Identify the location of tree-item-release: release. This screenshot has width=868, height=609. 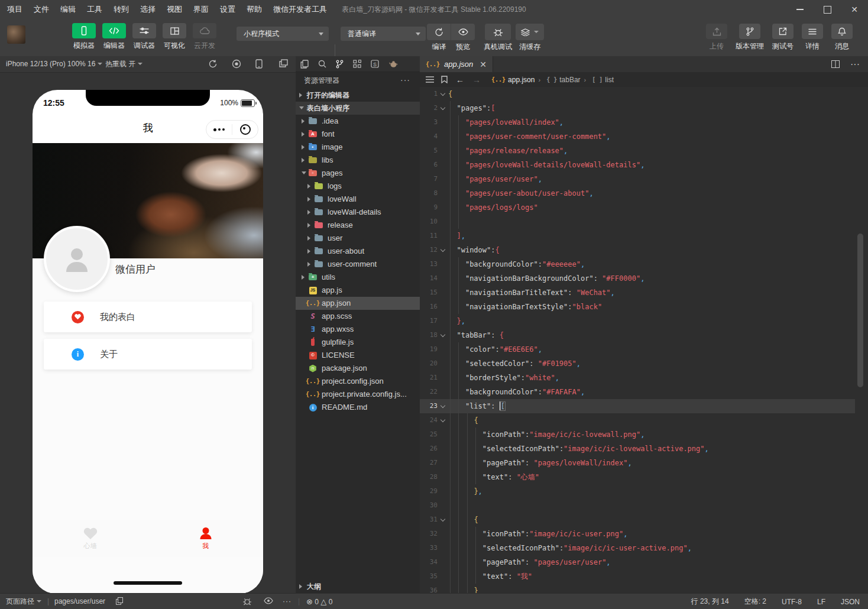
(358, 225).